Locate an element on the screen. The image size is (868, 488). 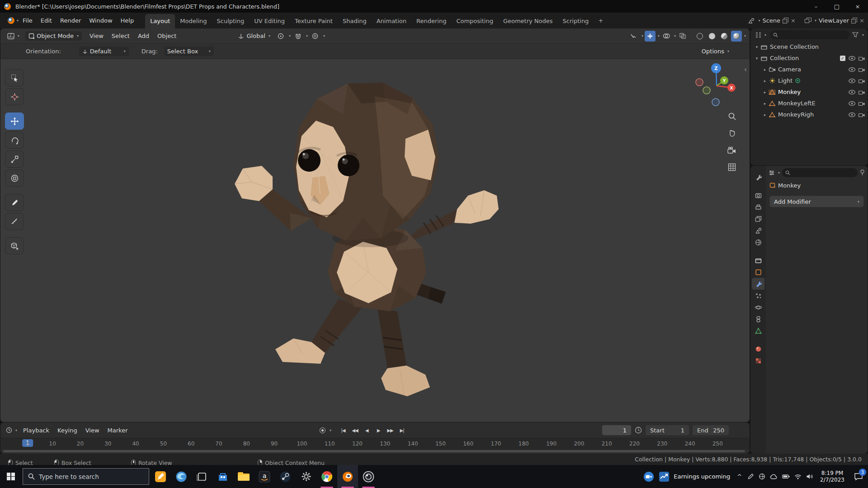
menu-window: Window is located at coordinates (100, 21).